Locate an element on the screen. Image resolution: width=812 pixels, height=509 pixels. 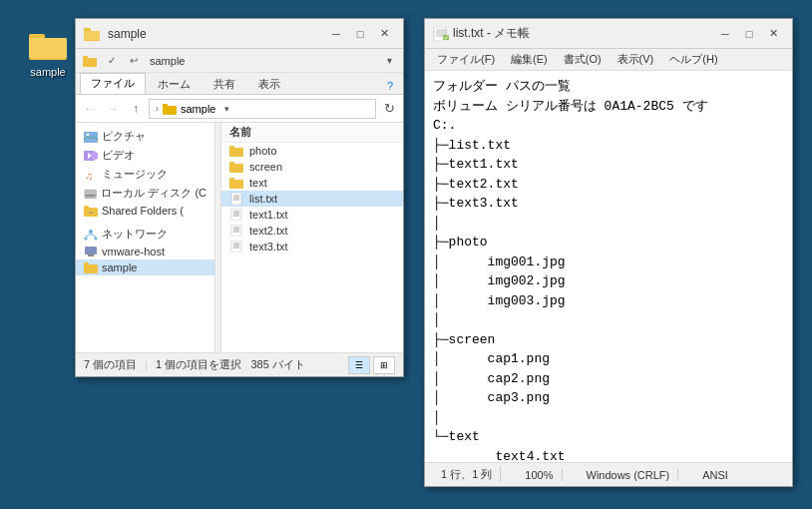
menu-help: ヘルプ(H) is located at coordinates (693, 60).